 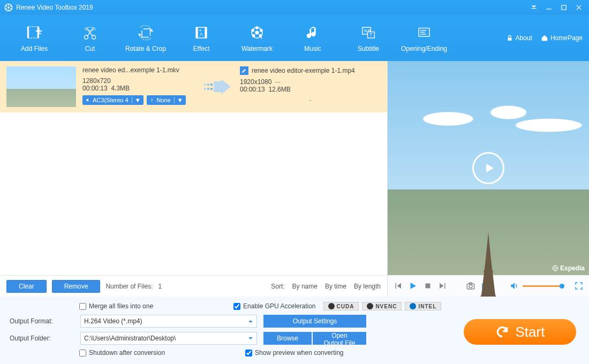 What do you see at coordinates (313, 38) in the screenshot?
I see `music-button: Music` at bounding box center [313, 38].